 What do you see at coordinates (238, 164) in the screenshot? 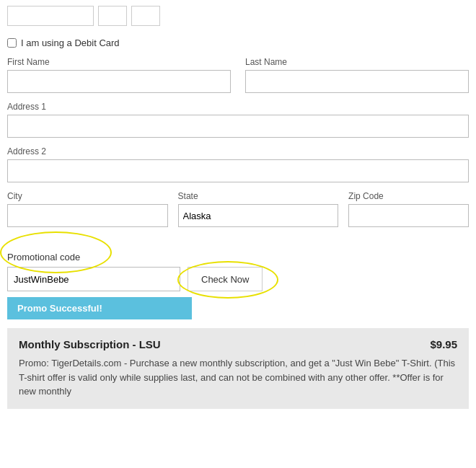
I see `address2-group: Address 2` at bounding box center [238, 164].